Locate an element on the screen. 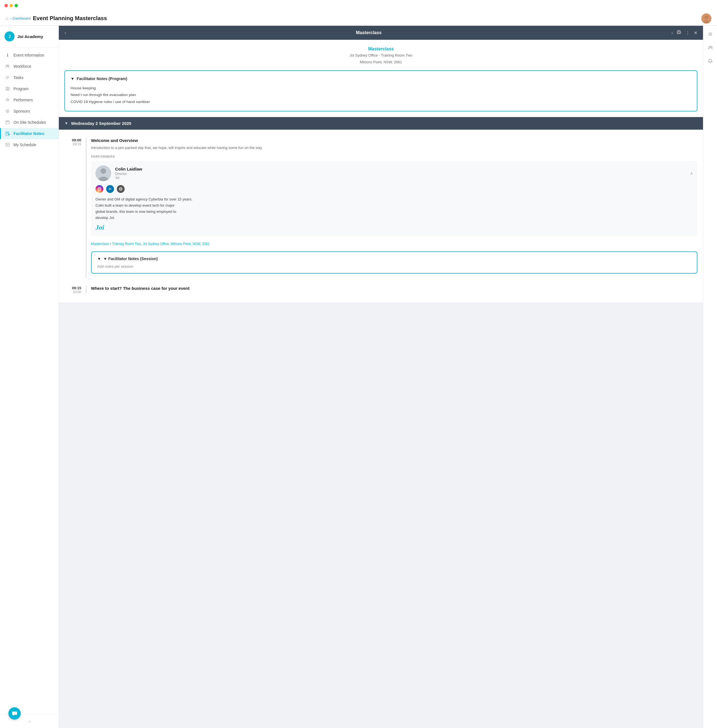 The image size is (717, 728). performer-info: Colin Laidlaw Director Joi is located at coordinates (401, 173).